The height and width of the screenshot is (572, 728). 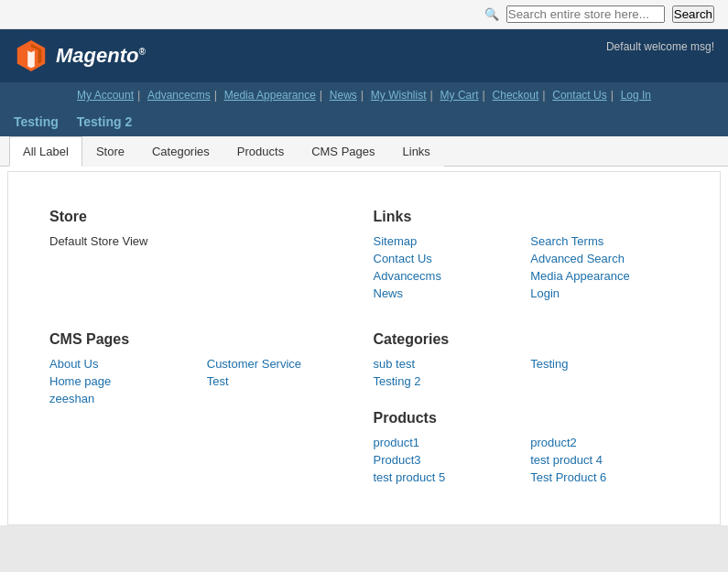 What do you see at coordinates (604, 269) in the screenshot?
I see `links-col2: Search Terms Advanced Search Media Appea…` at bounding box center [604, 269].